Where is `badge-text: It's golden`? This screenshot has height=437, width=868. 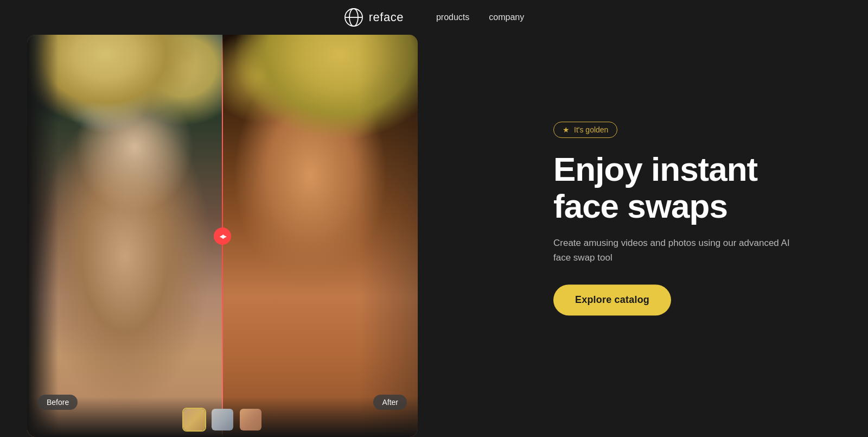
badge-text: It's golden is located at coordinates (591, 130).